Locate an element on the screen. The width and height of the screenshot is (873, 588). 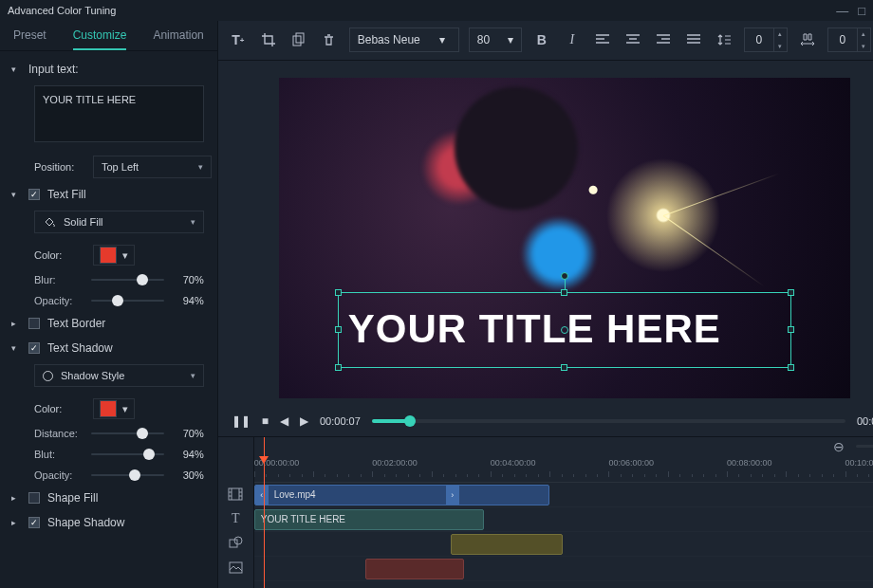
shadow-opacity-slider is located at coordinates (127, 475).